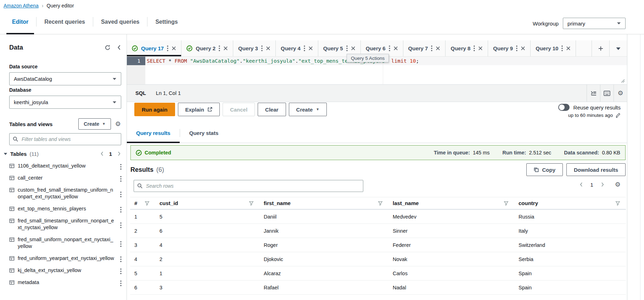 The height and width of the screenshot is (300, 644). Describe the element at coordinates (544, 170) in the screenshot. I see `copy-button: Copy` at that location.